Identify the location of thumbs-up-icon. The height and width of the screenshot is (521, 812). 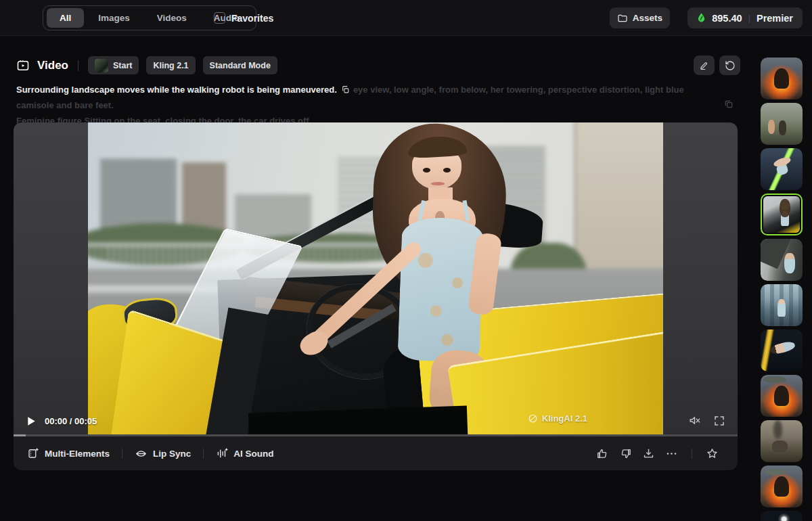
(602, 453).